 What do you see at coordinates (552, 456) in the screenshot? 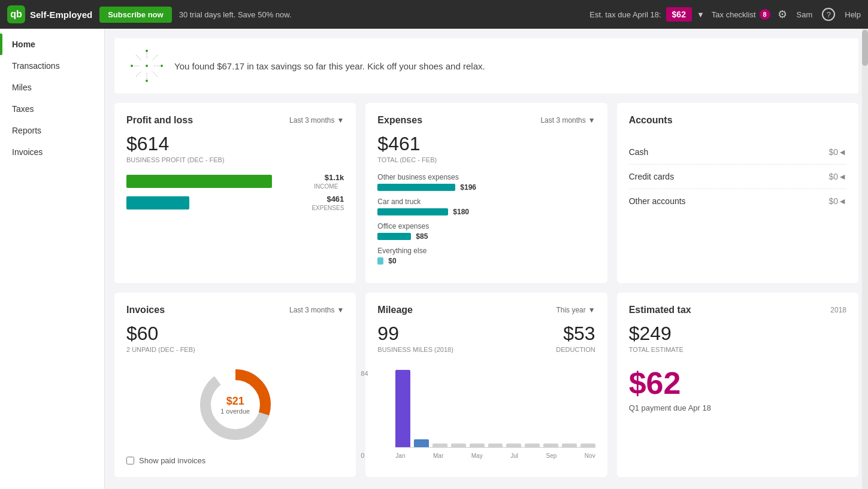
I see `mileage-label-sep: Sep` at bounding box center [552, 456].